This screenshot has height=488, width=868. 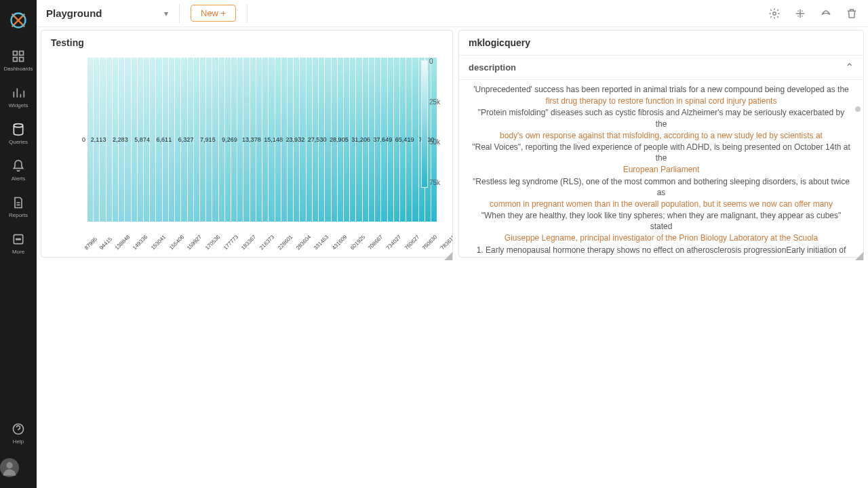 What do you see at coordinates (18, 60) in the screenshot?
I see `sidebar-item-dashboards: Dashboards` at bounding box center [18, 60].